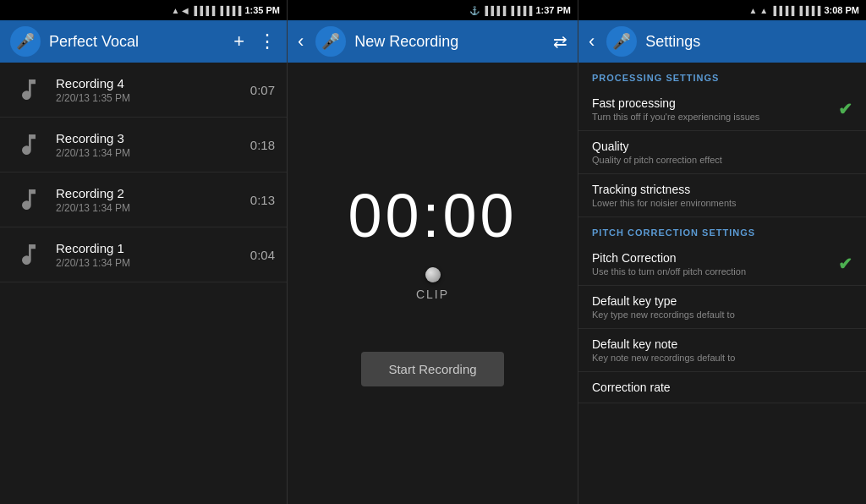 Image resolution: width=866 pixels, height=504 pixels. Describe the element at coordinates (301, 41) in the screenshot. I see `back-button: ‹` at that location.